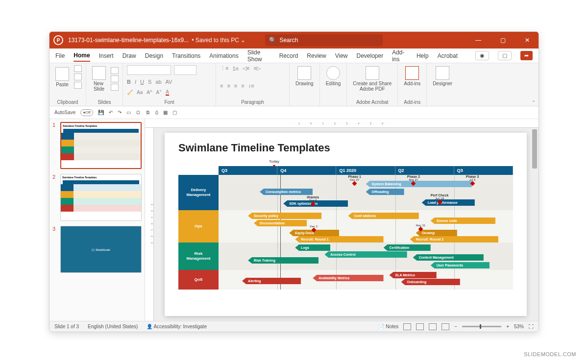  Describe the element at coordinates (101, 113) in the screenshot. I see `save-icon: 💾` at that location.